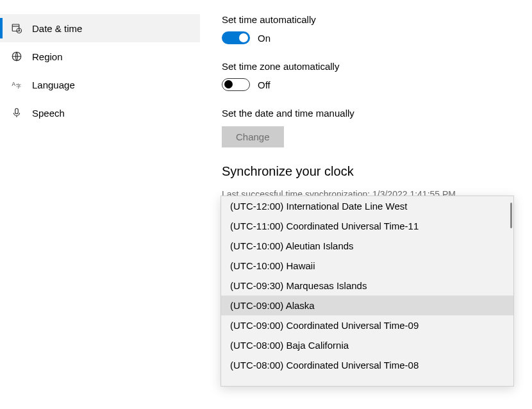 The width and height of the screenshot is (532, 409). Describe the element at coordinates (17, 56) in the screenshot. I see `globe-icon` at that location.